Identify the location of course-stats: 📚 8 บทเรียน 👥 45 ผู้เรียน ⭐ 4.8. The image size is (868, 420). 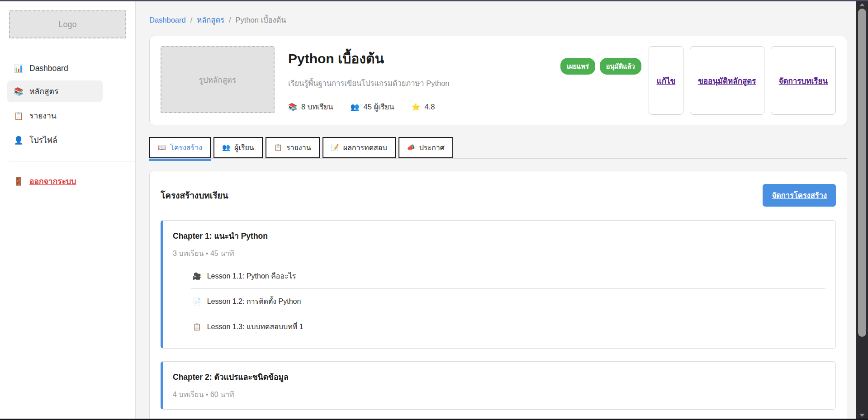
(420, 107).